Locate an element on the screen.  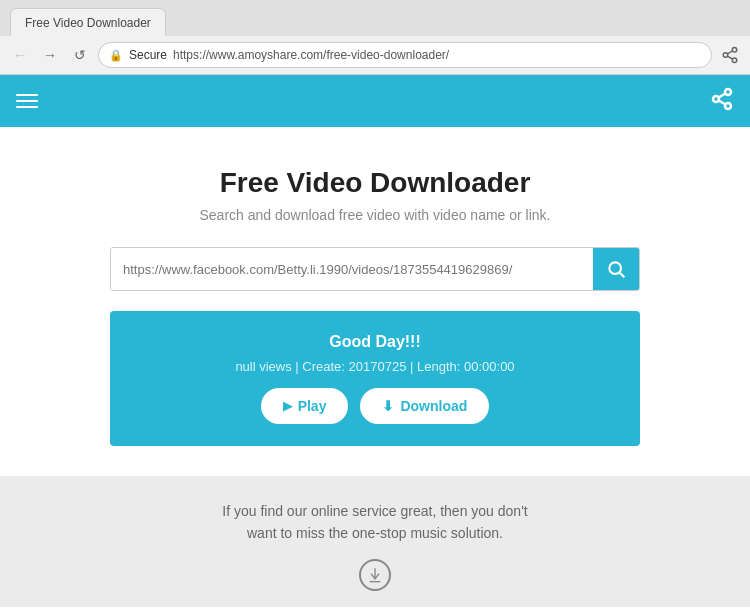
search-bar is located at coordinates (375, 269).